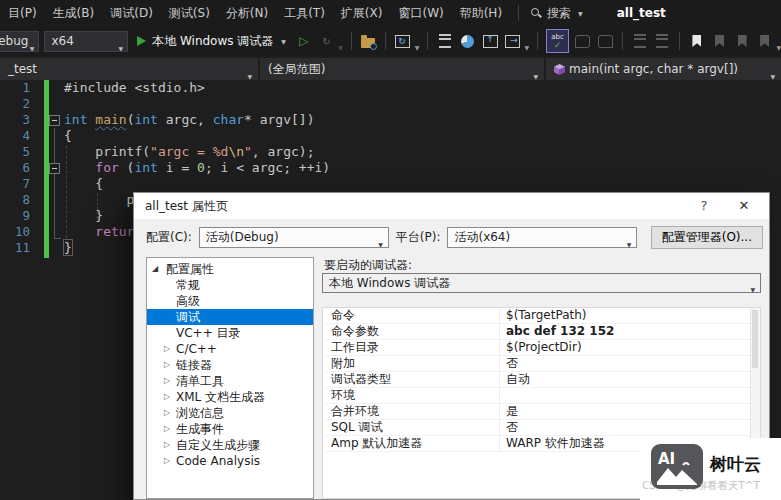 This screenshot has height=500, width=781. I want to click on tree-item-VC++ 目录: VC++ 目录, so click(230, 333).